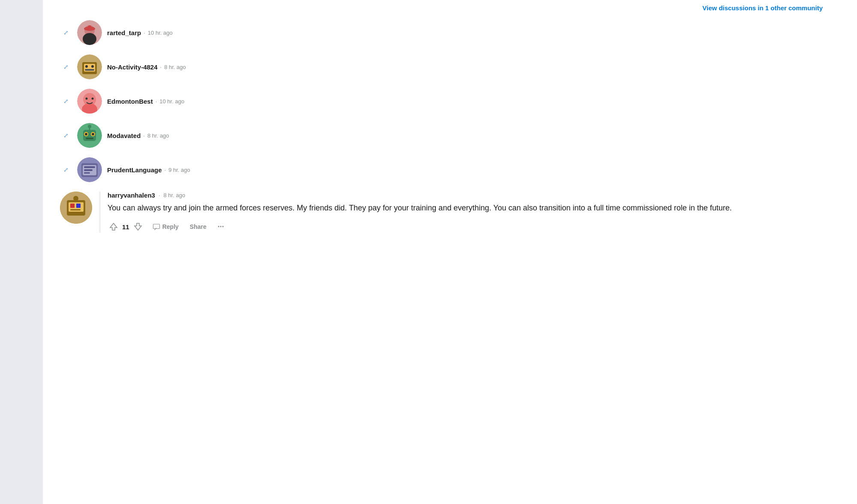  I want to click on avatar-no-activity, so click(90, 67).